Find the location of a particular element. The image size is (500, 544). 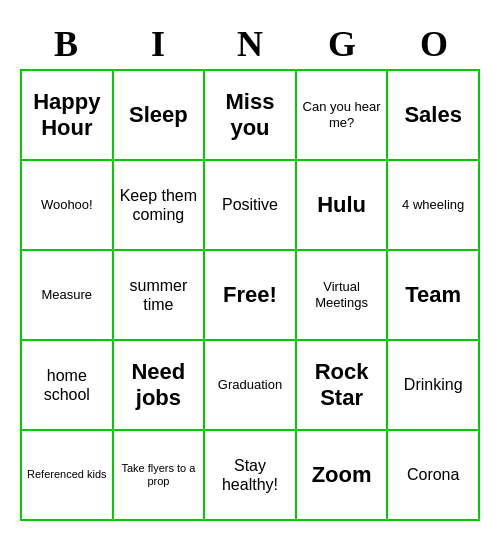

cell-text-18: Rock Star is located at coordinates (342, 386).